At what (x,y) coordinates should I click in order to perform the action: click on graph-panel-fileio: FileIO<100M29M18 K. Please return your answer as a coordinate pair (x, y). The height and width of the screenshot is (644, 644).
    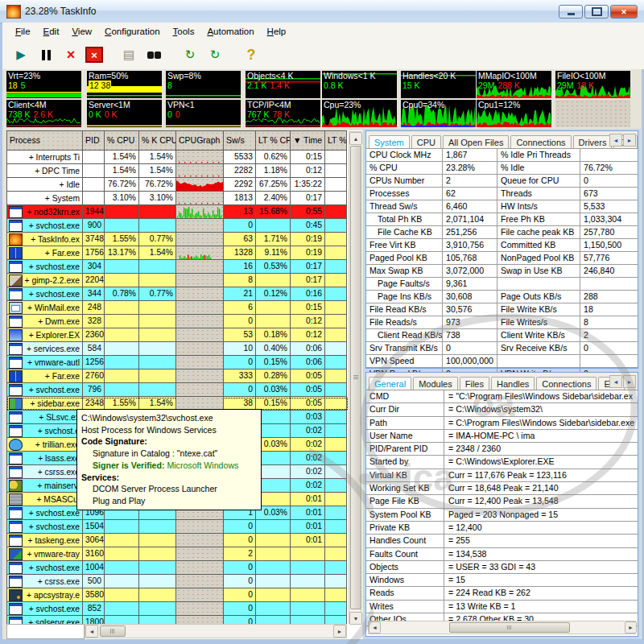
    Looking at the image, I should click on (592, 85).